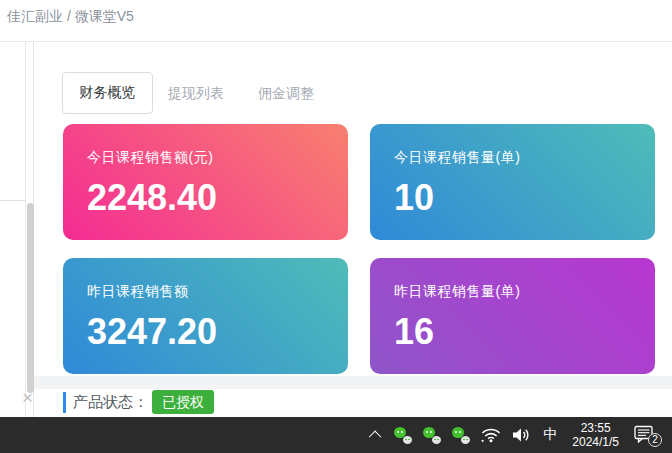  I want to click on tab-withdrawal-list: 提现列表, so click(196, 93).